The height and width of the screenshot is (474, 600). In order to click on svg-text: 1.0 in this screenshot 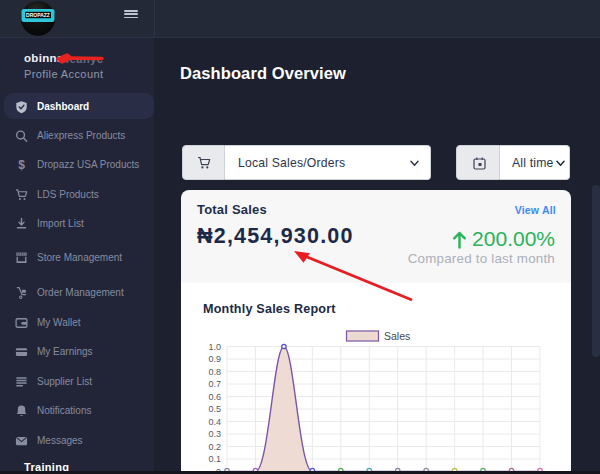, I will do `click(214, 347)`.